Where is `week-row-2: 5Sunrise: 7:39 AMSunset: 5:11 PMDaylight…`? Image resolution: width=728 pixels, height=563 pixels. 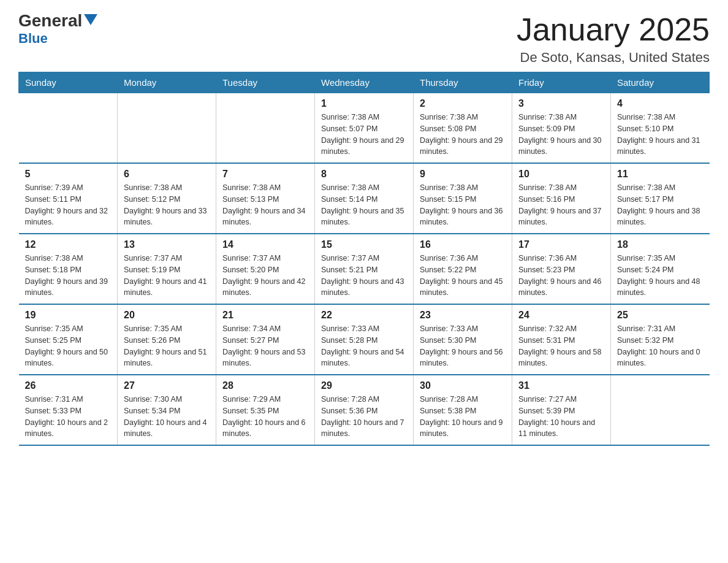 week-row-2: 5Sunrise: 7:39 AMSunset: 5:11 PMDaylight… is located at coordinates (364, 199).